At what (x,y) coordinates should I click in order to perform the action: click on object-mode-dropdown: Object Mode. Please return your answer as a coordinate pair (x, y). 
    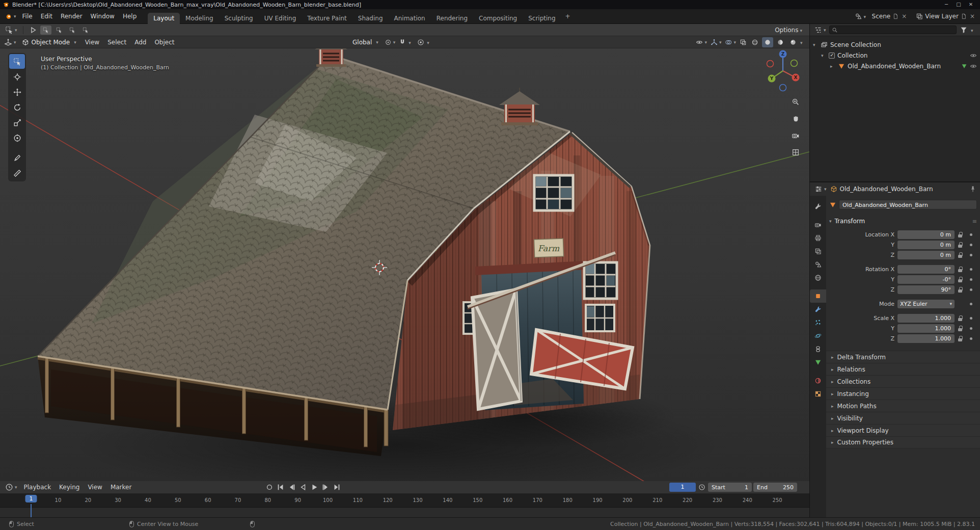
    Looking at the image, I should click on (49, 42).